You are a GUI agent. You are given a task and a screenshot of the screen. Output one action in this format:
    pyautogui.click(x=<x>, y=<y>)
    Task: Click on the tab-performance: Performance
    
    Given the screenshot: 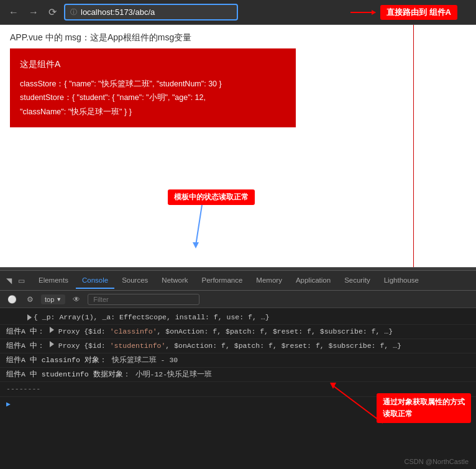 What is the action you would take?
    pyautogui.click(x=222, y=281)
    